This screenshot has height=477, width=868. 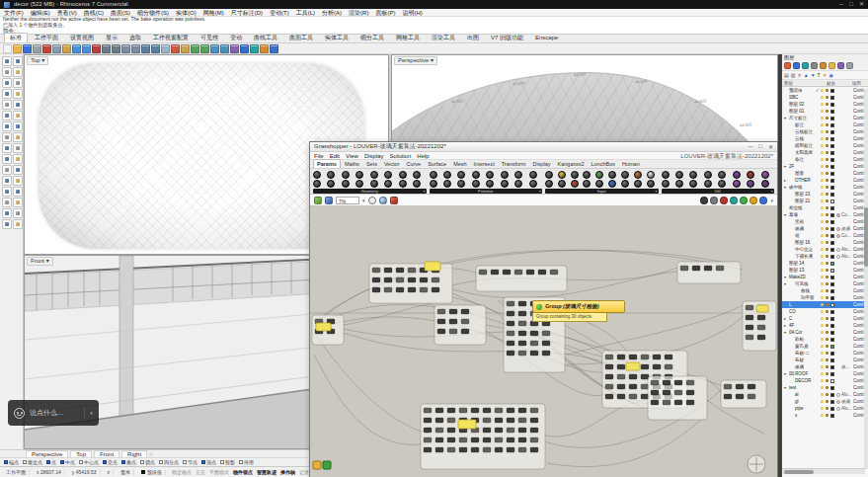 I want to click on layer-row: 图层 13 ✓ Conti, so click(x=826, y=271).